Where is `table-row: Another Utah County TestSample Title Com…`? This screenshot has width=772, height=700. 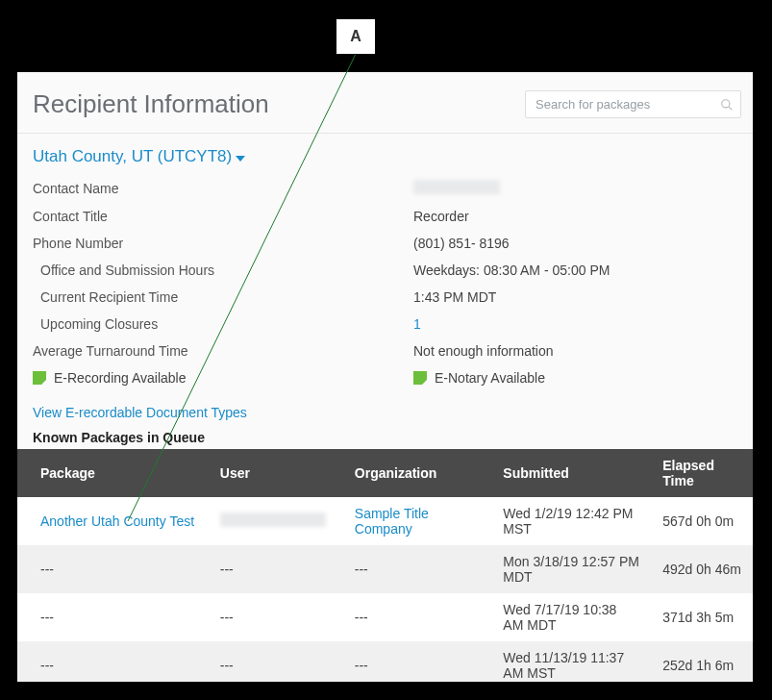 table-row: Another Utah County TestSample Title Com… is located at coordinates (385, 521).